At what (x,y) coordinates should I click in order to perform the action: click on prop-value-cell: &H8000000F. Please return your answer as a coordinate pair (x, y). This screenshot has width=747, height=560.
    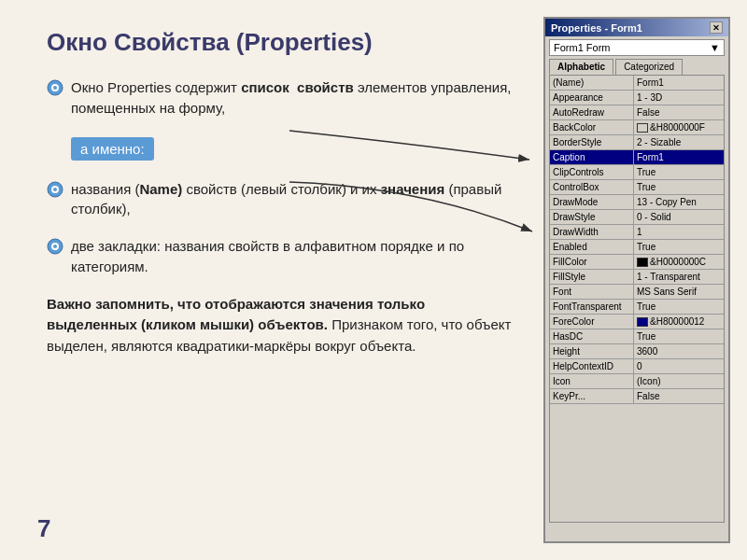
    Looking at the image, I should click on (679, 127).